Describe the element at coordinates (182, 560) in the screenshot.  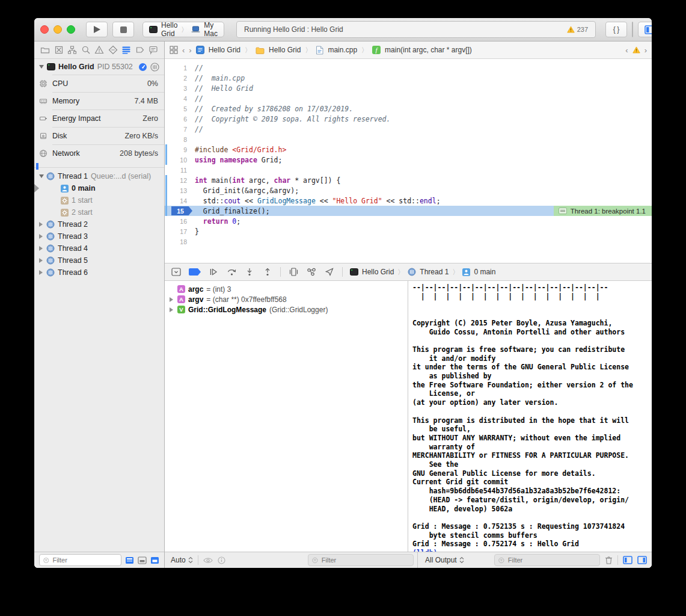
I see `variables-scope-popup: Auto` at that location.